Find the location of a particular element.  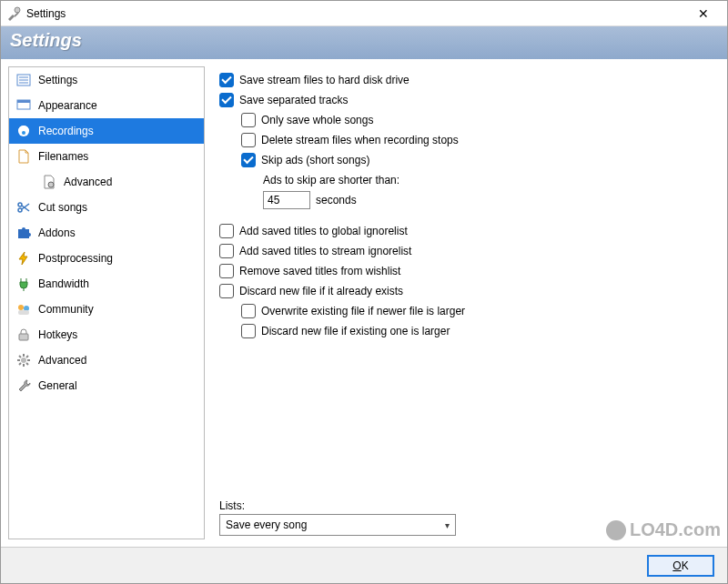

sidebar-item-cut-songs-5: Cut songs is located at coordinates (106, 207).